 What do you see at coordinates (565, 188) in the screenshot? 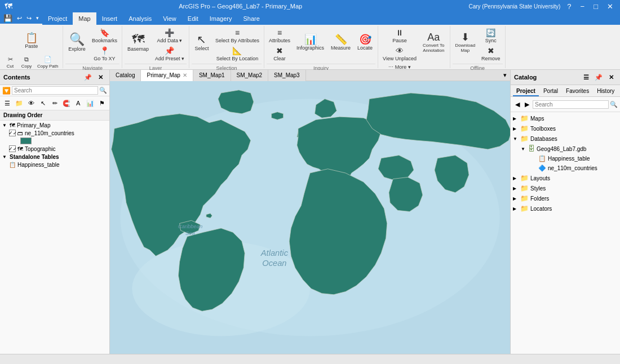
I see `catalog-styles: ▶ 📁 Styles` at bounding box center [565, 188].